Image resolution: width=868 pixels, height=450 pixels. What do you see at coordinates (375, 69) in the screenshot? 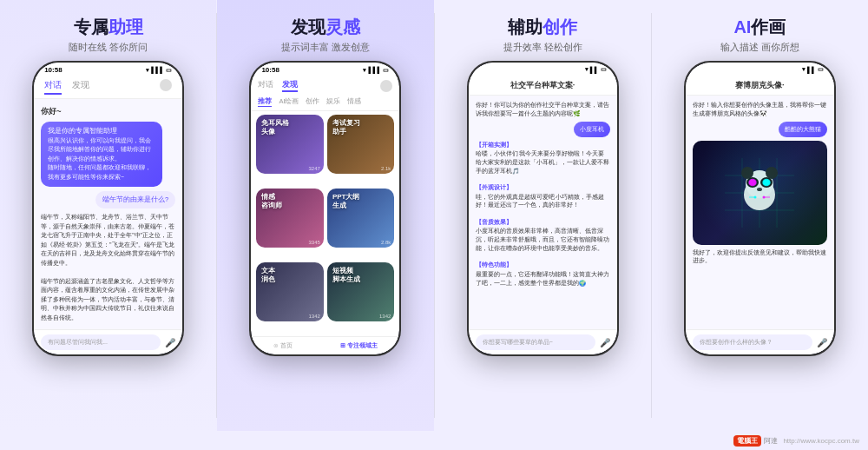
I see `signal-icon-2: ▌▌▌` at bounding box center [375, 69].